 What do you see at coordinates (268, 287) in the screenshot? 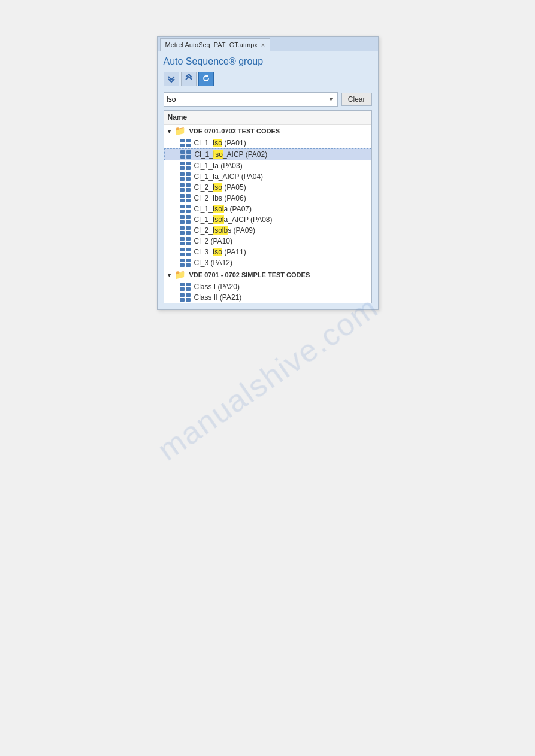
I see `tree-item-pa20: Class I (PA20)` at bounding box center [268, 287].